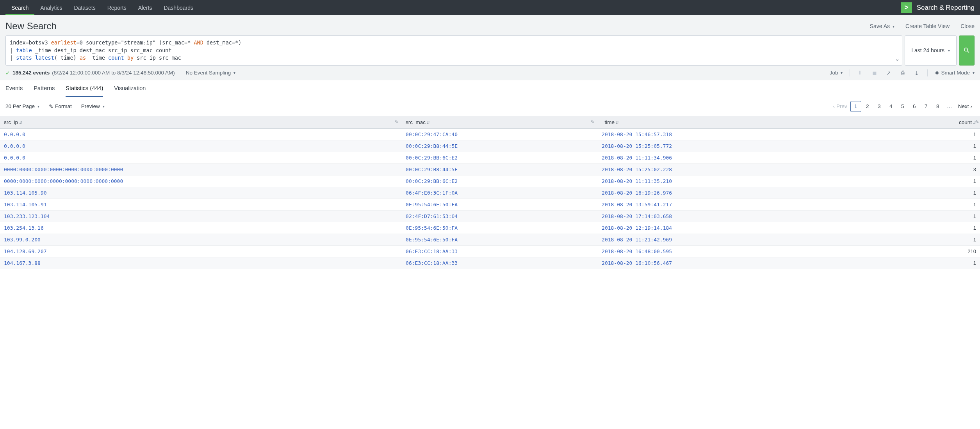 The image size is (980, 429). I want to click on tab-statistics: Statistics (444), so click(84, 89).